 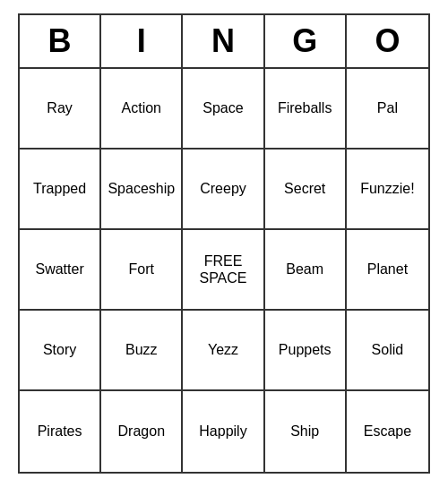 I want to click on bingo-cell-text-23: Ship, so click(x=305, y=431).